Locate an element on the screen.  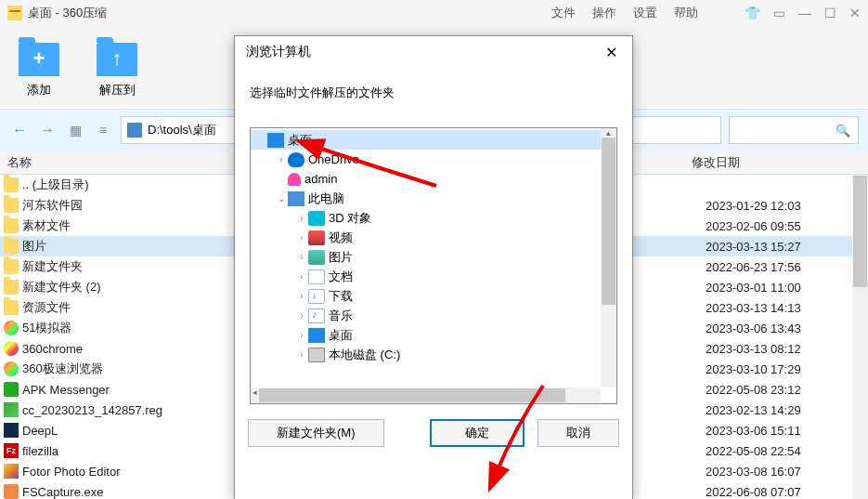
menu-help: 帮助 is located at coordinates (686, 13).